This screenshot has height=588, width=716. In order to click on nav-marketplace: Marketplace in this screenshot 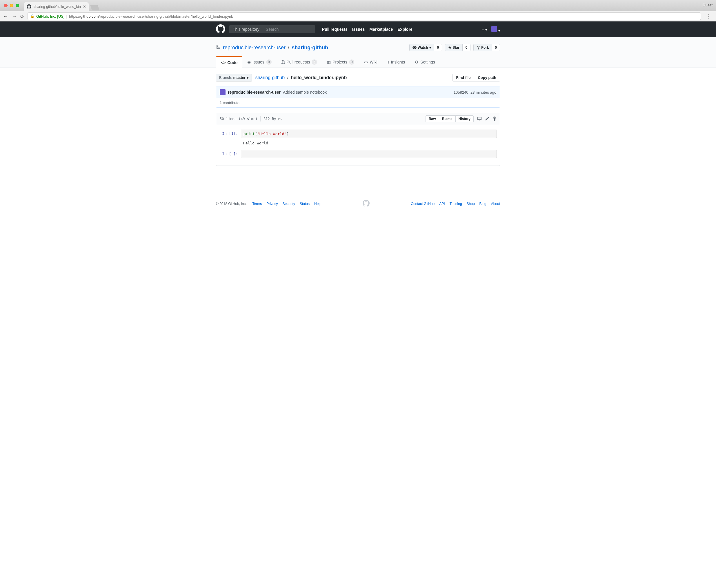, I will do `click(381, 29)`.